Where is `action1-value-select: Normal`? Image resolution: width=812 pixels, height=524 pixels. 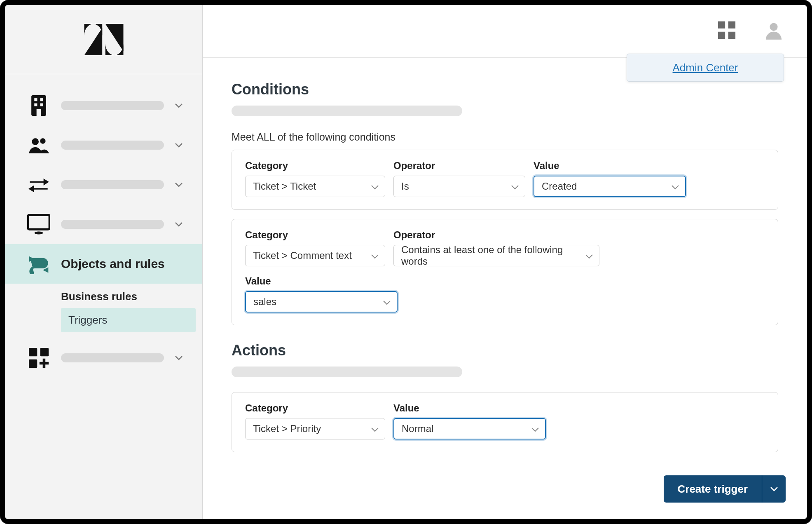 action1-value-select: Normal is located at coordinates (470, 429).